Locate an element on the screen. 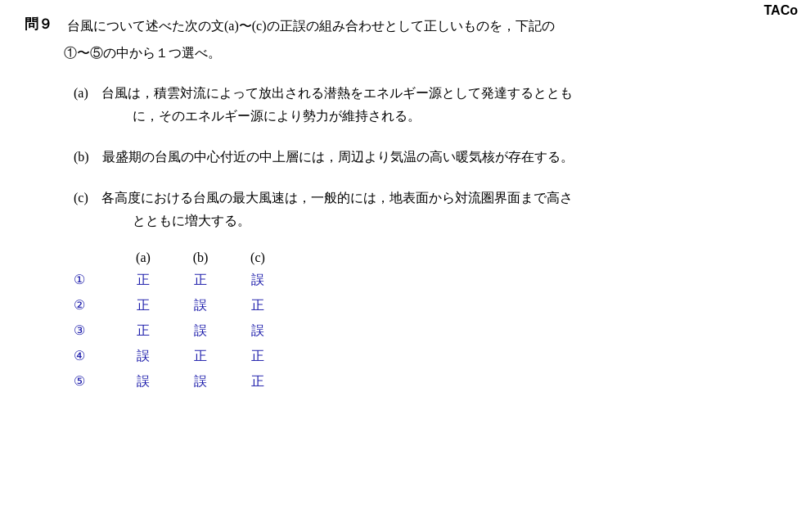  statement-a-line1: 台風は，積雲対流によって放出される潜熱をエネルギー源として発達するととも is located at coordinates (337, 93).